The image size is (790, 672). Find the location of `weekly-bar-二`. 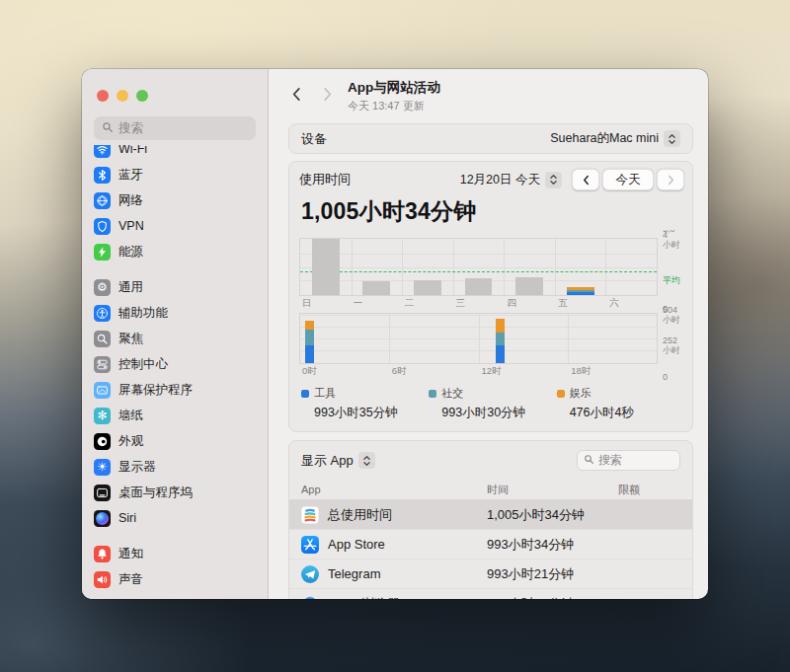

weekly-bar-二 is located at coordinates (428, 288).